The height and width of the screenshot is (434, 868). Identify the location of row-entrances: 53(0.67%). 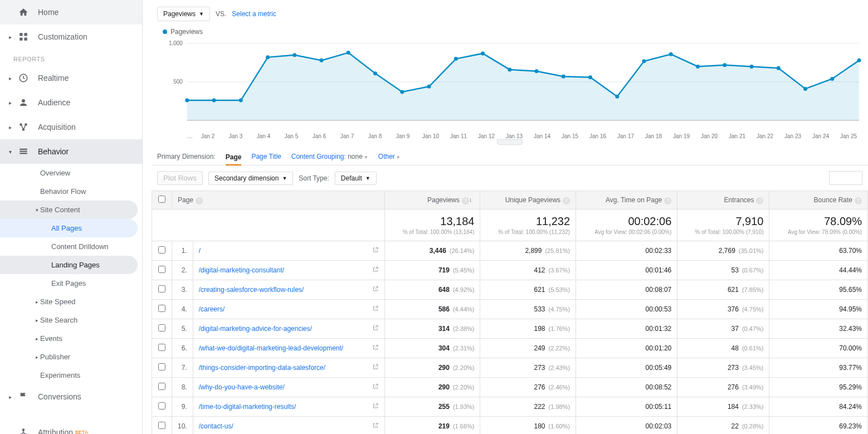
(723, 271).